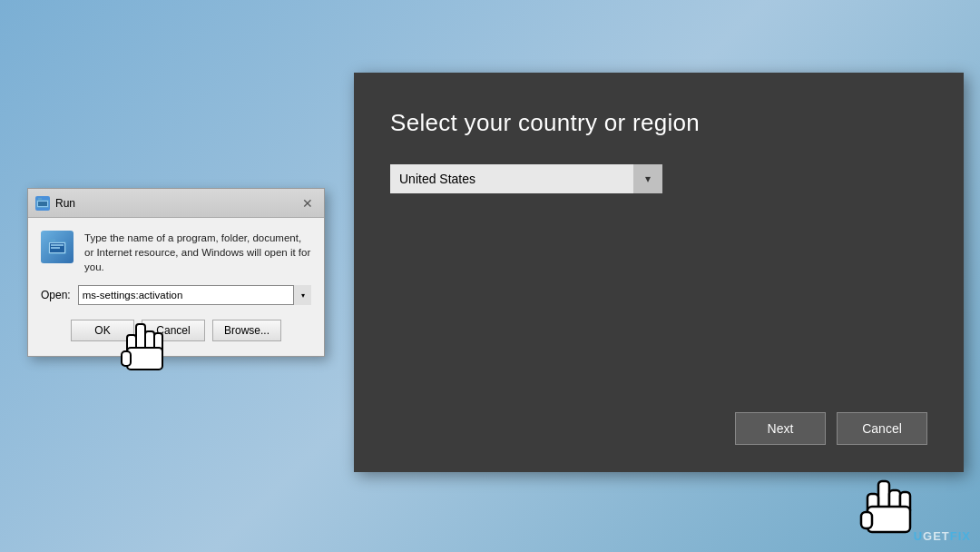  I want to click on country-dropdown-wrapper: United States ▾, so click(526, 179).